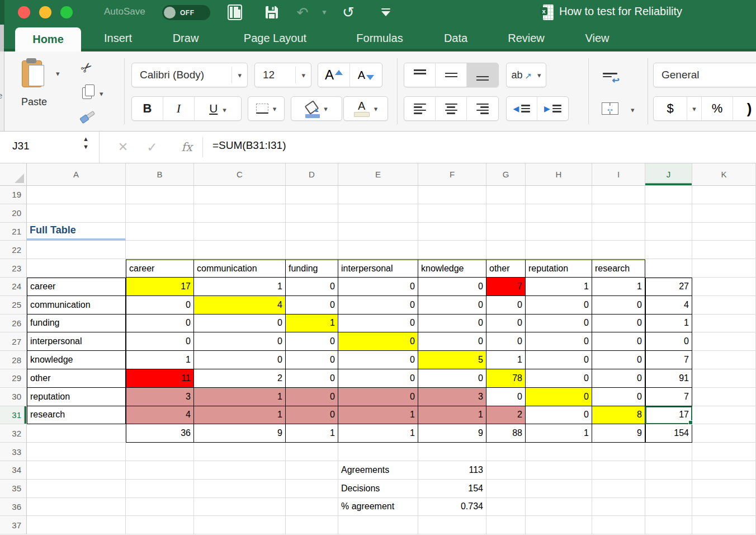 This screenshot has width=756, height=535. I want to click on format-painter-button, so click(87, 116).